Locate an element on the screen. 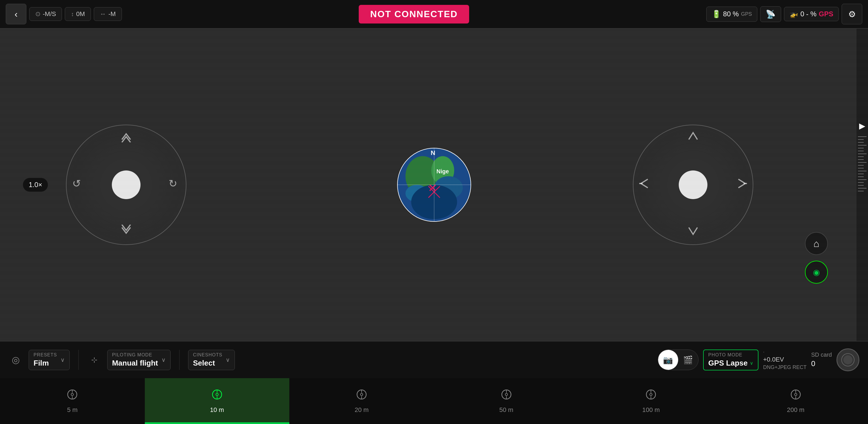 The height and width of the screenshot is (424, 868). wifi-icon: 📡 is located at coordinates (771, 14).